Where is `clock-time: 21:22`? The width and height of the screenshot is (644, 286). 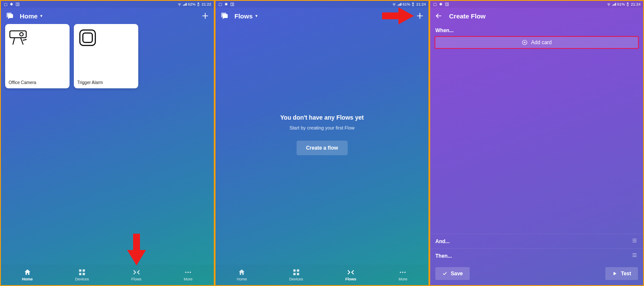 clock-time: 21:22 is located at coordinates (206, 4).